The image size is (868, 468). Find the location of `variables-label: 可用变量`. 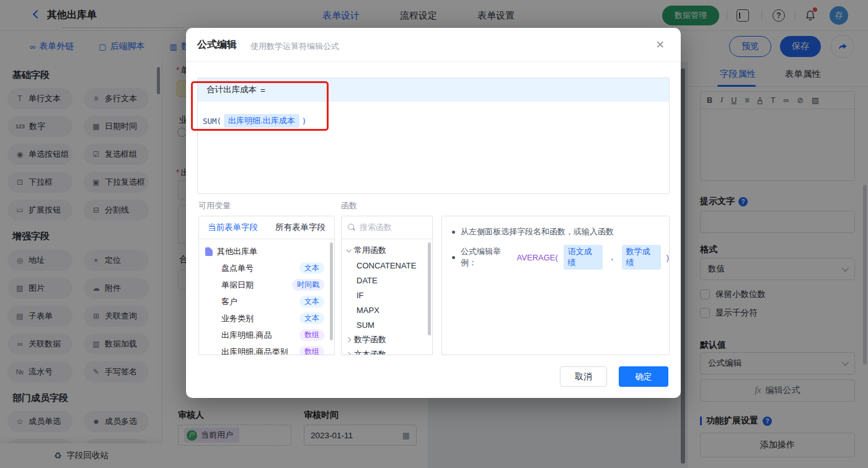

variables-label: 可用变量 is located at coordinates (215, 206).